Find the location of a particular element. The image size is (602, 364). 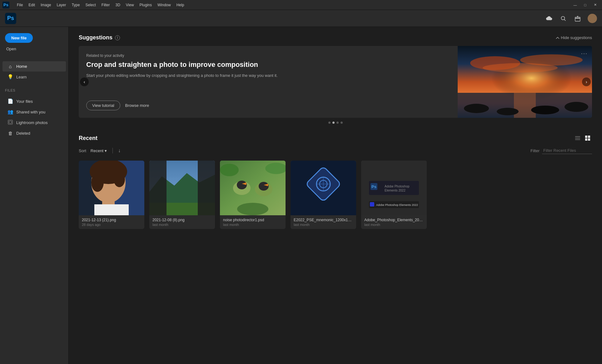

sort-dropdown: Recent ▾ is located at coordinates (99, 151).